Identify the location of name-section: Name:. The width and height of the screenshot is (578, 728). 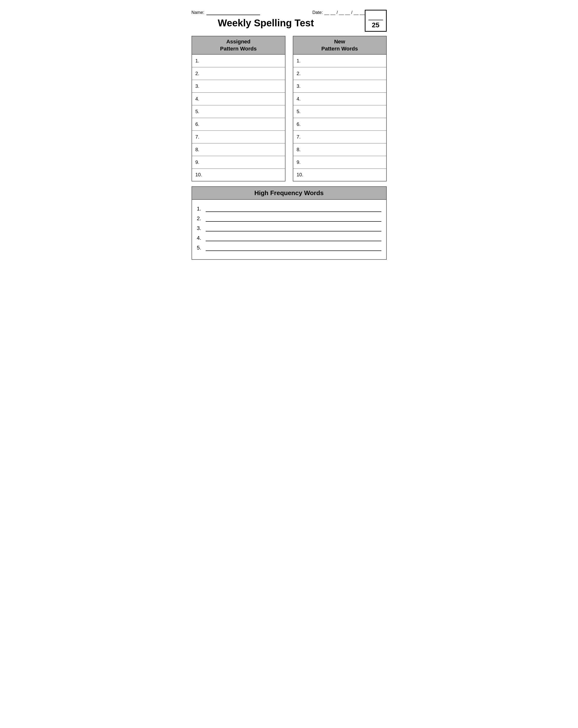
(226, 12).